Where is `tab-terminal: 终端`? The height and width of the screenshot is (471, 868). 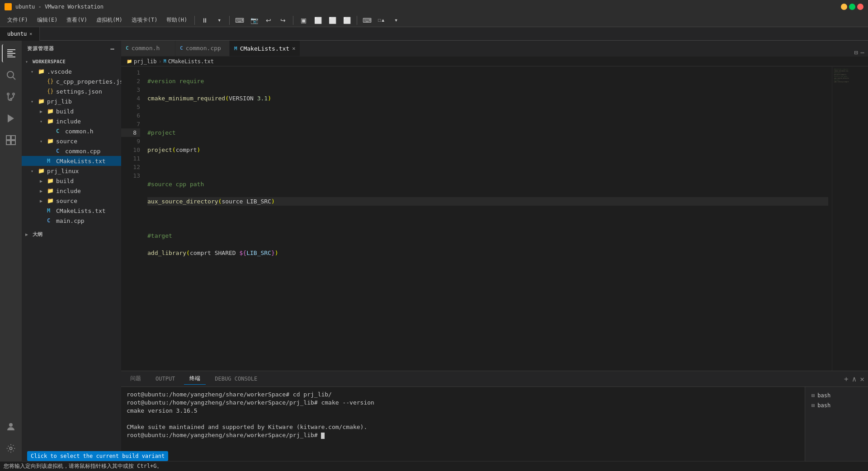 tab-terminal: 终端 is located at coordinates (195, 379).